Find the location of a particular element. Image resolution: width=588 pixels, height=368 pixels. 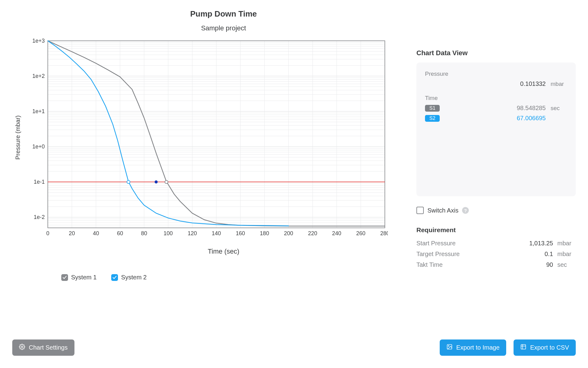

switch-axis-checkbox is located at coordinates (420, 210).